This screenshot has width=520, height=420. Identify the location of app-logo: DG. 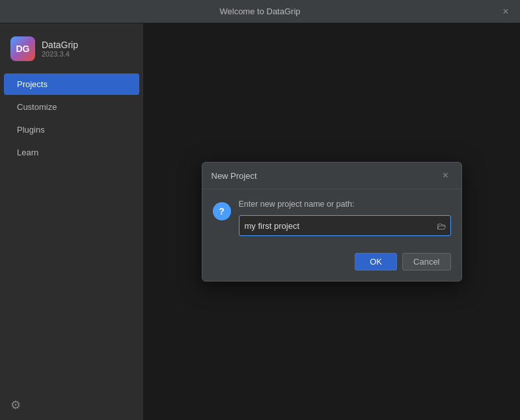
(23, 49).